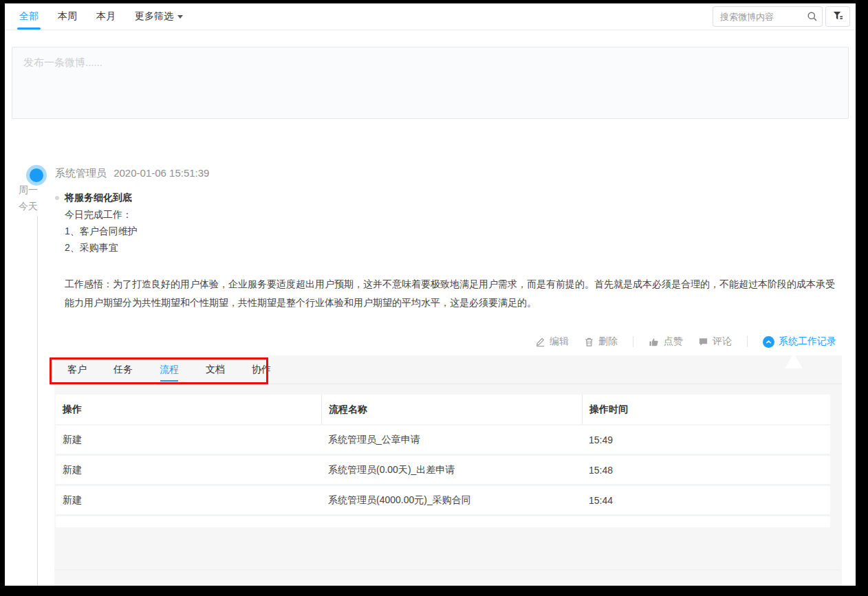  Describe the element at coordinates (552, 342) in the screenshot. I see `edit-button: 编辑` at that location.